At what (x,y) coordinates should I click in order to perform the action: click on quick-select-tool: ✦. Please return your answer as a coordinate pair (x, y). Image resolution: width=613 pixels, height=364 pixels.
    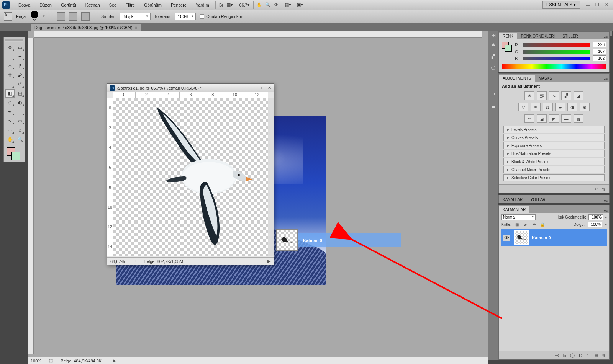
    Looking at the image, I should click on (20, 57).